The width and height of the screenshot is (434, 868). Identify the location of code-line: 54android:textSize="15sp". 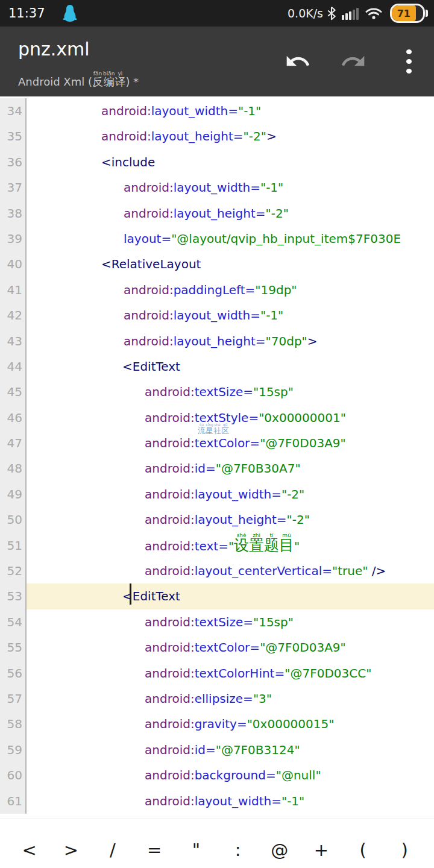
(217, 622).